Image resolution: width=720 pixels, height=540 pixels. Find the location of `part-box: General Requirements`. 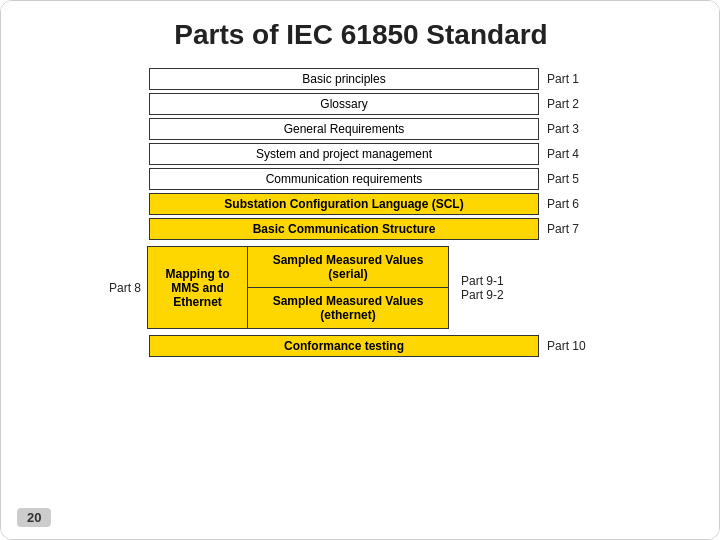

part-box: General Requirements is located at coordinates (344, 129).